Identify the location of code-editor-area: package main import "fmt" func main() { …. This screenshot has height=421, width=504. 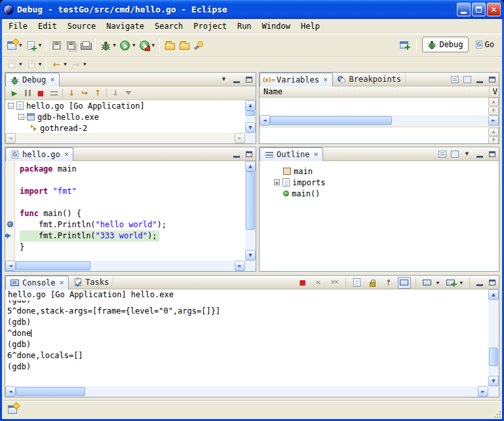
(130, 211).